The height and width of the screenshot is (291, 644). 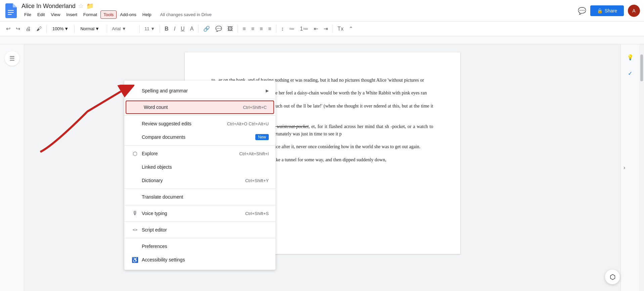 I want to click on review-label: Review suggested edits, so click(x=184, y=124).